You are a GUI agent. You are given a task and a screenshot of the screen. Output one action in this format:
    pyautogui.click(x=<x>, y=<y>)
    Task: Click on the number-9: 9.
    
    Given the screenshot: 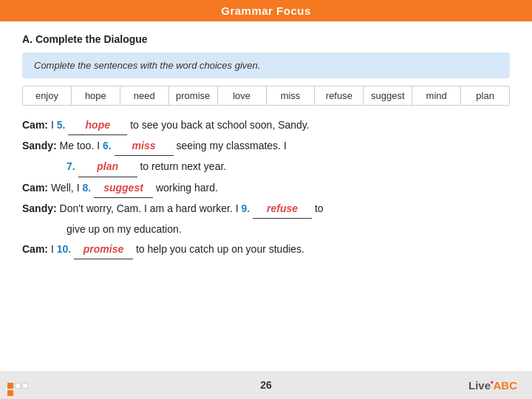 What is the action you would take?
    pyautogui.click(x=246, y=208)
    